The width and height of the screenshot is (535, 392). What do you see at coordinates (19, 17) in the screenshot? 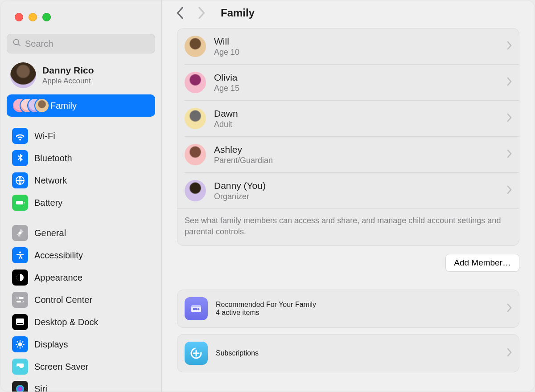
I see `close-window-button` at bounding box center [19, 17].